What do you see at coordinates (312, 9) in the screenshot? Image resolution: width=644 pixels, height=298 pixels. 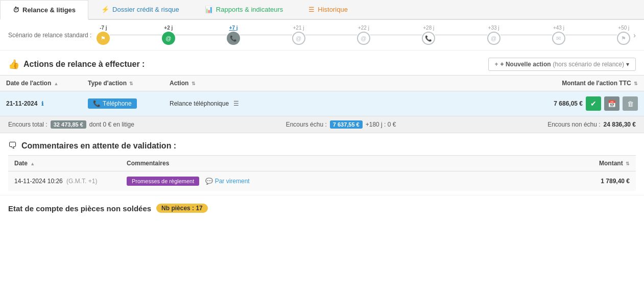 I see `menu-icon: ☰` at bounding box center [312, 9].